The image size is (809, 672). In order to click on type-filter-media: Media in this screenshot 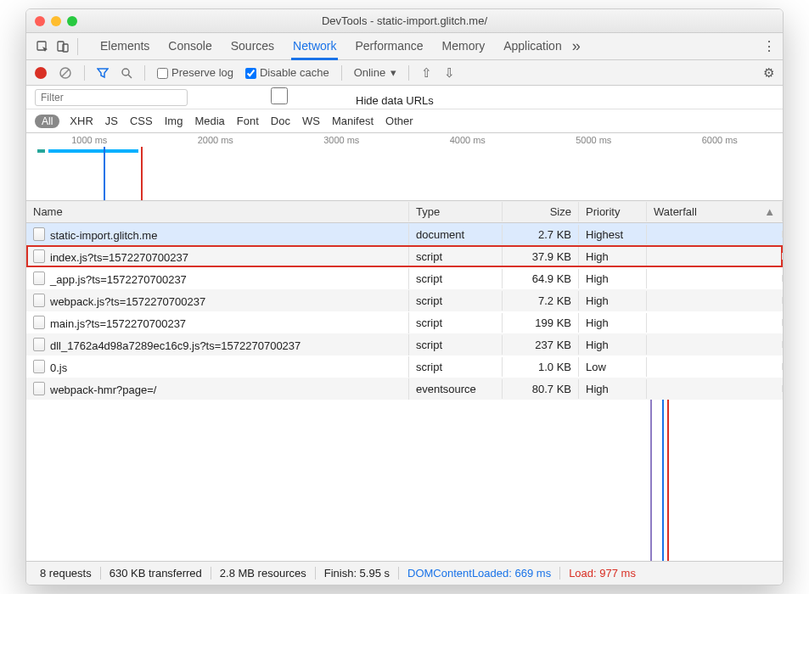, I will do `click(209, 120)`.